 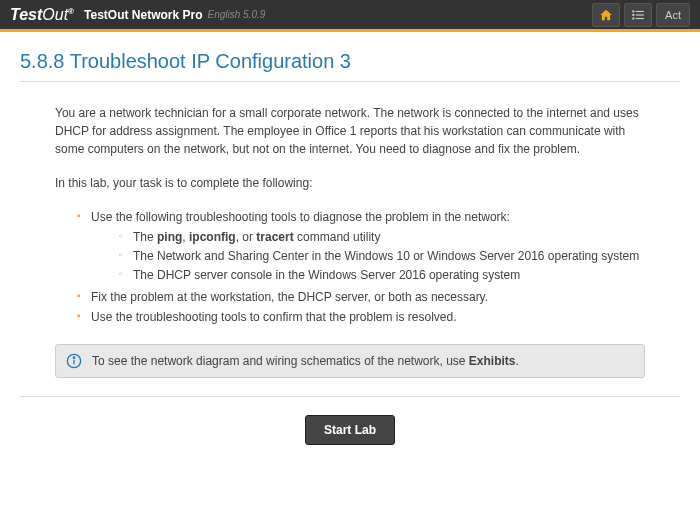 What do you see at coordinates (350, 361) in the screenshot?
I see `info-box: To see the network diagram and wiring sc…` at bounding box center [350, 361].